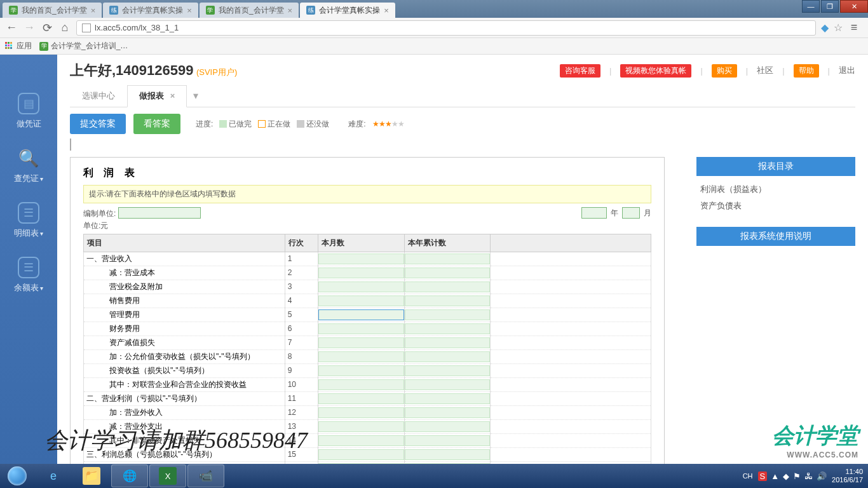  Describe the element at coordinates (854, 6) in the screenshot. I see `close-window-button: ✕` at that location.